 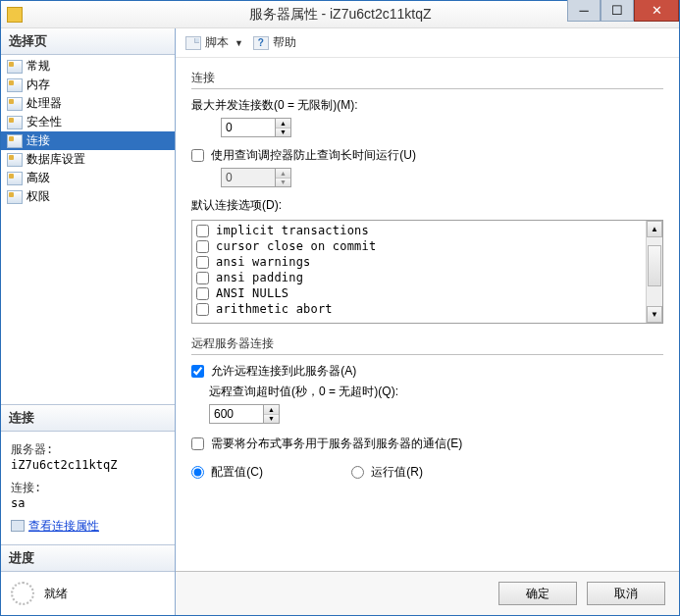 What do you see at coordinates (193, 43) in the screenshot?
I see `script-icon` at bounding box center [193, 43].